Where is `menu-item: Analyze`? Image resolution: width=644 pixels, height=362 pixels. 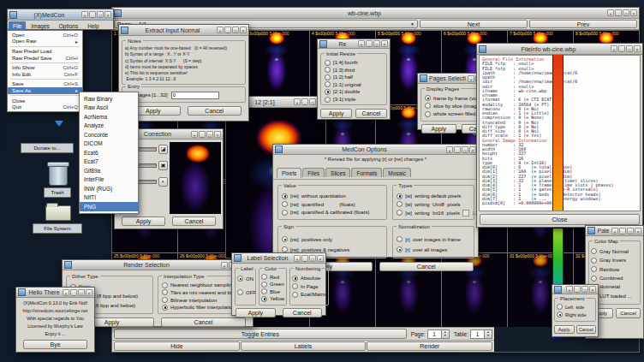 menu-item: Analyze is located at coordinates (109, 127).